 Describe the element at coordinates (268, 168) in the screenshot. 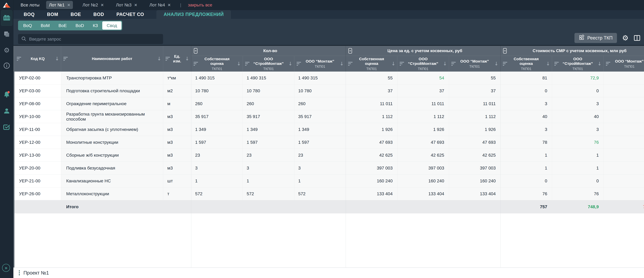

I see `cell-qty: 3` at that location.